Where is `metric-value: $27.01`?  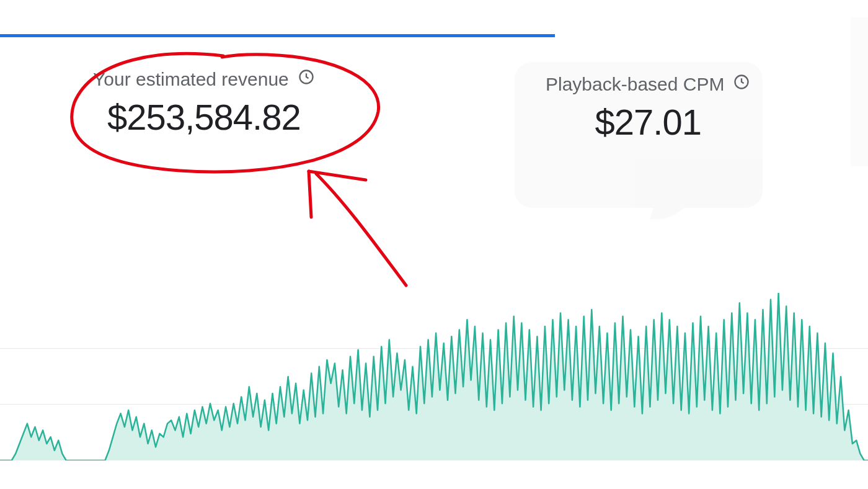 metric-value: $27.01 is located at coordinates (649, 122).